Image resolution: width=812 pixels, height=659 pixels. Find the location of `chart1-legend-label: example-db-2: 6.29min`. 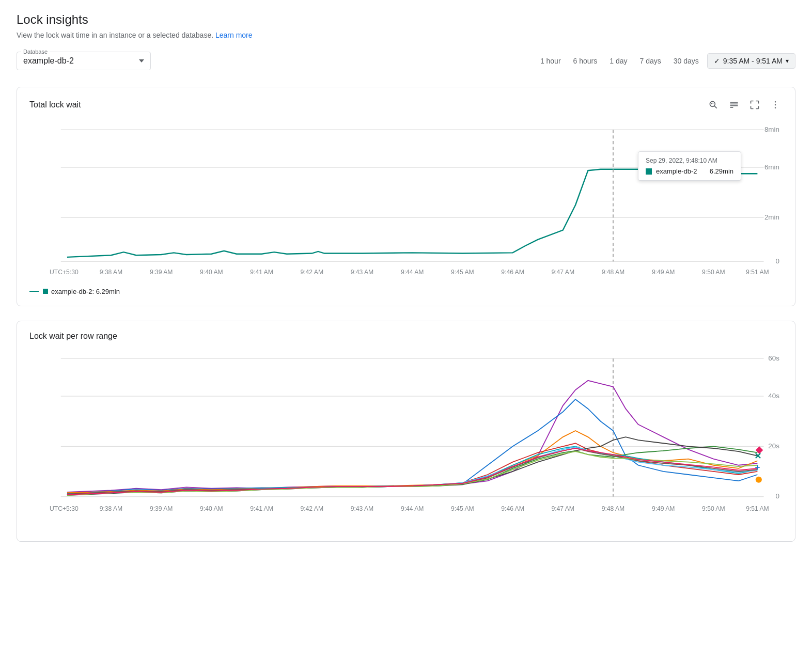

chart1-legend-label: example-db-2: 6.29min is located at coordinates (86, 291).